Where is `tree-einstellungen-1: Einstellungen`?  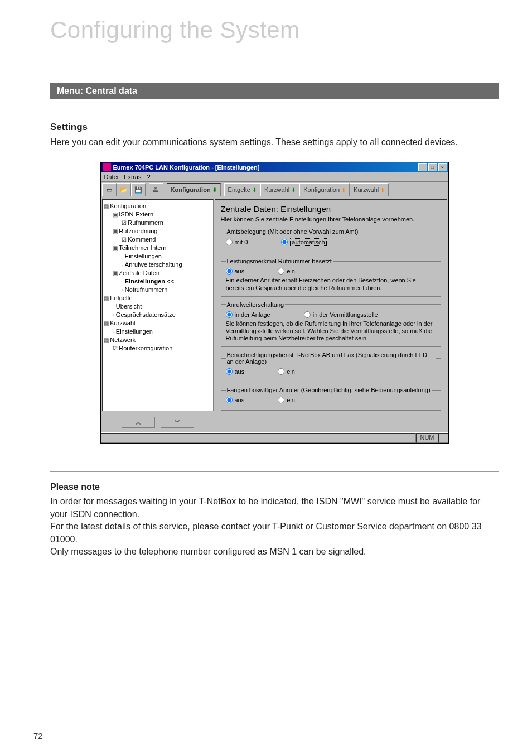
tree-einstellungen-1: Einstellungen is located at coordinates (158, 257).